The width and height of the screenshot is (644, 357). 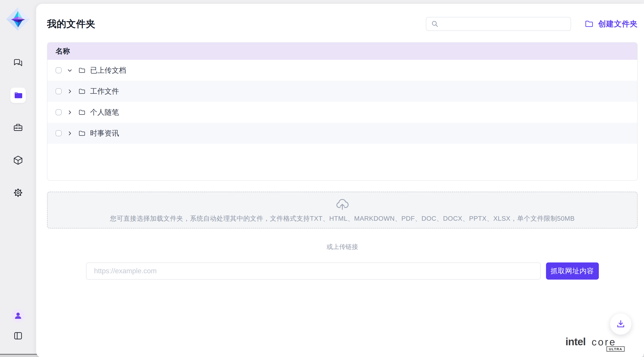 I want to click on chat-bubbles-icon, so click(x=18, y=63).